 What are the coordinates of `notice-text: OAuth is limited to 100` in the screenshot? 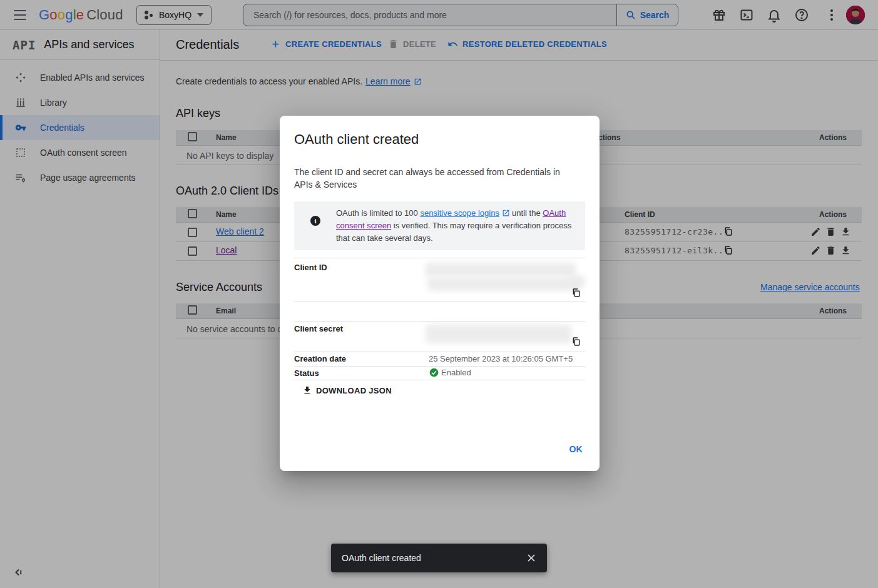 It's located at (378, 213).